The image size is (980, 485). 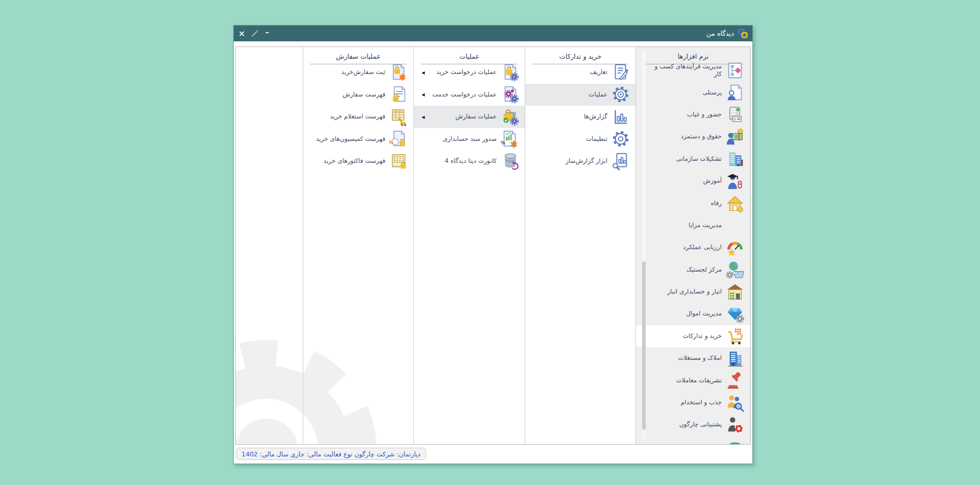 I want to click on item-label: فهرست استعلام خرید, so click(x=358, y=116).